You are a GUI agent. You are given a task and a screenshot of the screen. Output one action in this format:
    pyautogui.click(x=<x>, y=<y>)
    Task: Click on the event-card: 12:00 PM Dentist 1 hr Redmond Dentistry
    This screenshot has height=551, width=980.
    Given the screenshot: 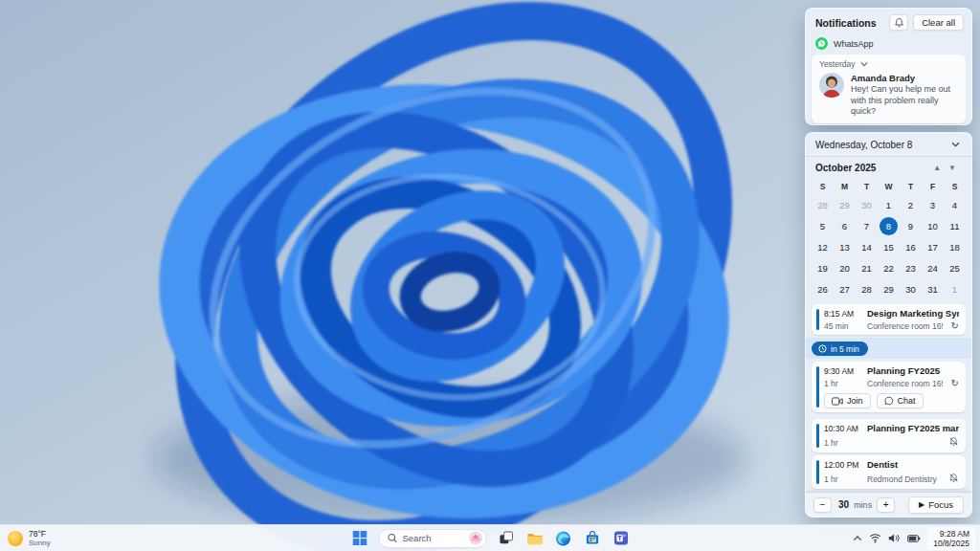 What is the action you would take?
    pyautogui.click(x=888, y=473)
    